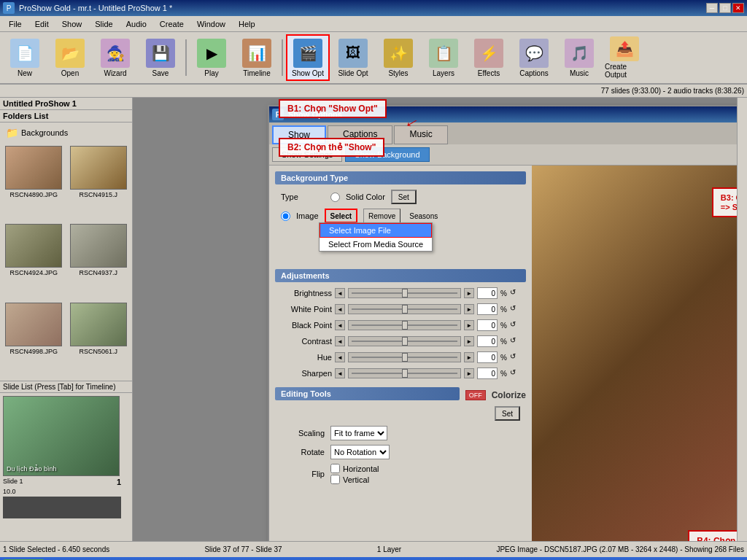 This screenshot has height=560, width=747. Describe the element at coordinates (34, 261) in the screenshot. I see `thumb-3: RSCN4924.JPG` at that location.